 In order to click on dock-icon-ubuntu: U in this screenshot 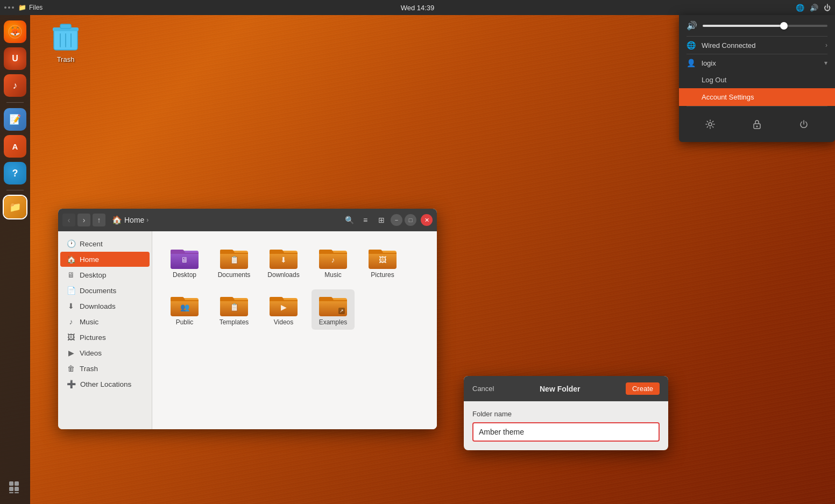, I will do `click(15, 59)`.